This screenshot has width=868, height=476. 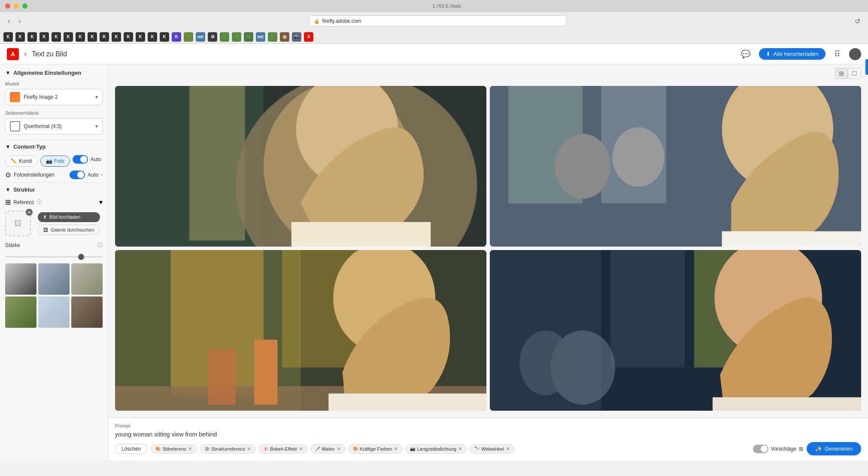 I want to click on delete-button: Löschen, so click(x=131, y=449).